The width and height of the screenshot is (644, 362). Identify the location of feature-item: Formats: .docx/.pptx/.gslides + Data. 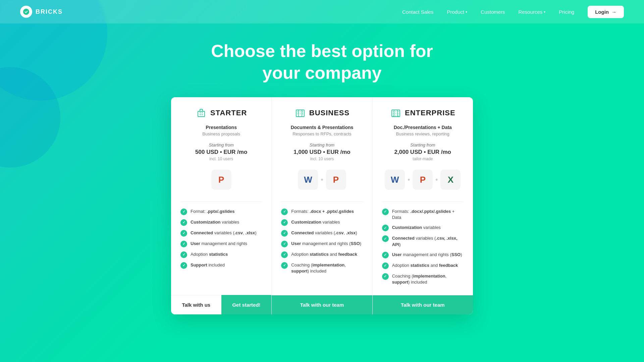
(423, 215).